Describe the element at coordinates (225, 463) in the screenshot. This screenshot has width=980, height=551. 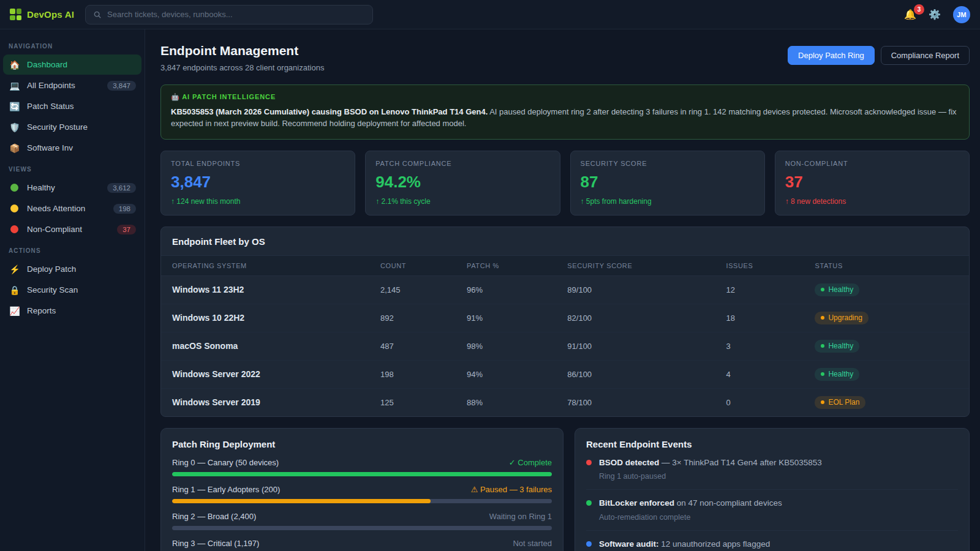
I see `ring-label: Ring 0 — Canary (50 devices)` at that location.